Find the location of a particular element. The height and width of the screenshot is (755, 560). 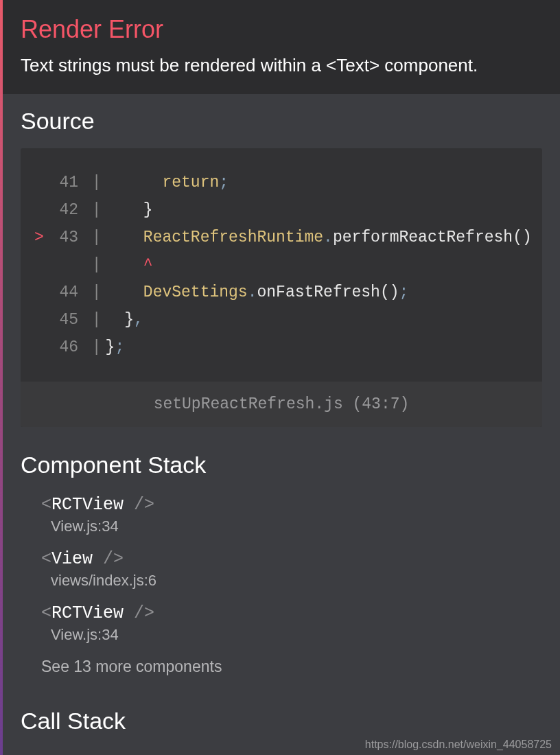

code-line: 44 | DevSettings.onFastRefresh(); is located at coordinates (281, 292).